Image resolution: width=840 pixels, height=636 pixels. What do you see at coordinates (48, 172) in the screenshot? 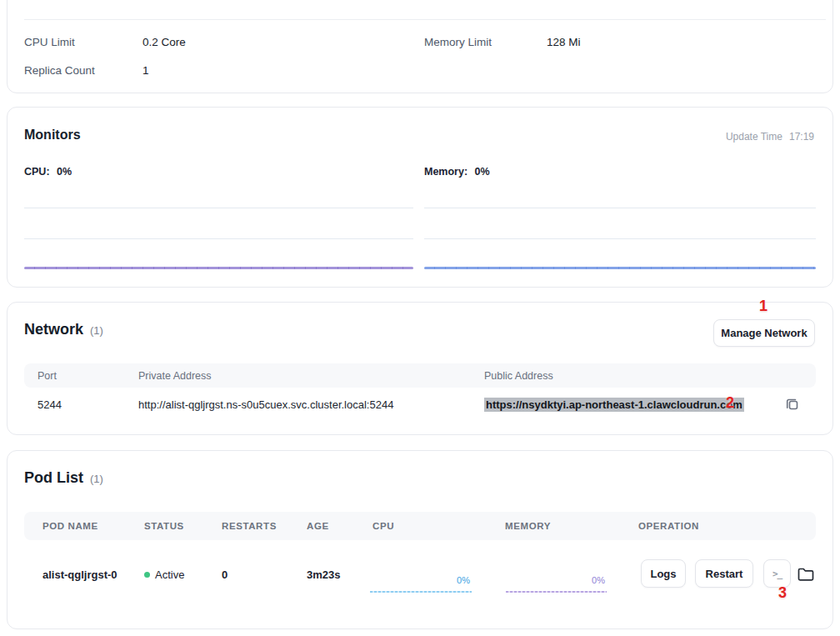
I see `cpu-metric: CPU: 0%` at bounding box center [48, 172].